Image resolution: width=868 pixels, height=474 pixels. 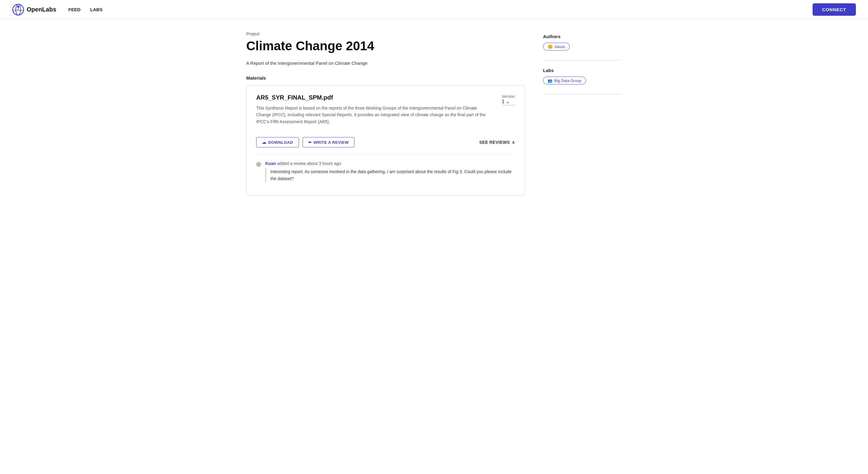 I want to click on edit-icon, so click(x=310, y=142).